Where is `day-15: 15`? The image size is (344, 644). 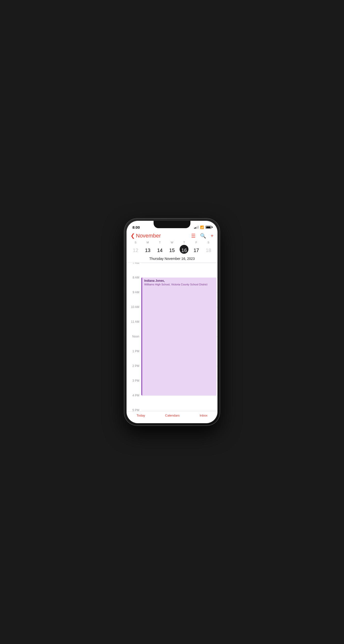
day-15: 15 is located at coordinates (172, 250).